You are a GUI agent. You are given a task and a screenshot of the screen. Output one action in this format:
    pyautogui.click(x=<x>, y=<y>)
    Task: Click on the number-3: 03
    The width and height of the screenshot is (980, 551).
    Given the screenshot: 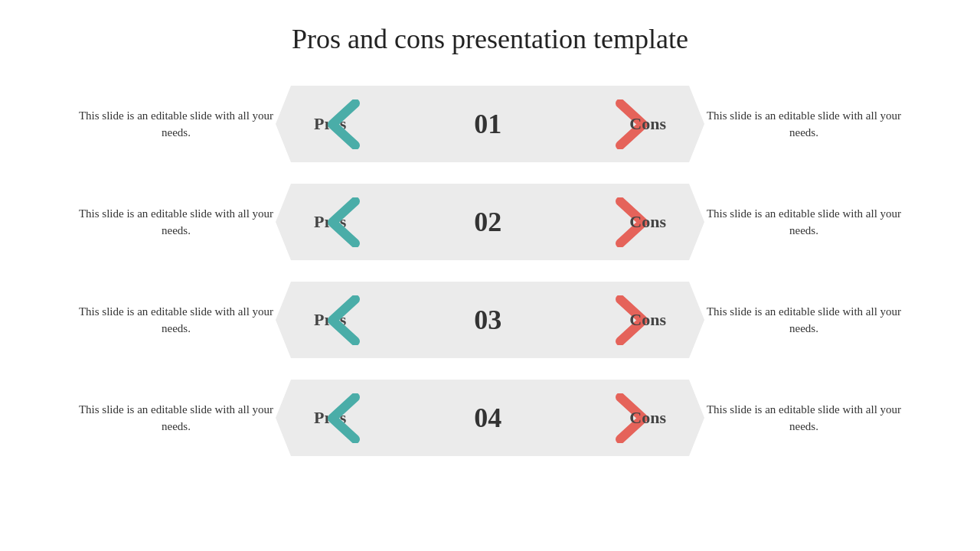 What is the action you would take?
    pyautogui.click(x=488, y=320)
    